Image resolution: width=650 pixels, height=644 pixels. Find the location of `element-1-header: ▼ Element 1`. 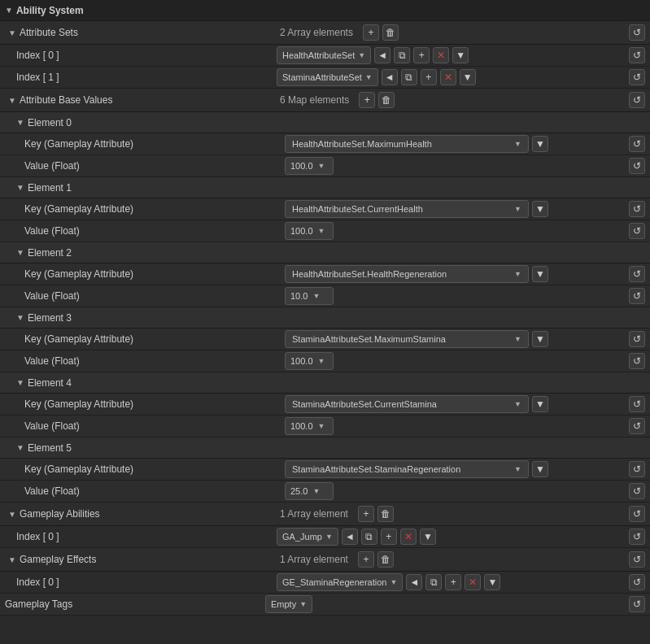

element-1-header: ▼ Element 1 is located at coordinates (325, 188).